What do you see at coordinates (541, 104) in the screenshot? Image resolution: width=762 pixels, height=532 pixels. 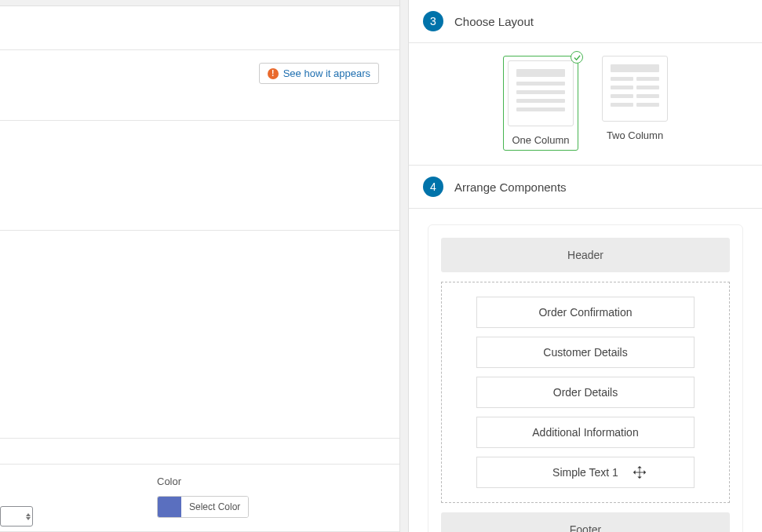 I see `layout-option-one-column: One Column` at bounding box center [541, 104].